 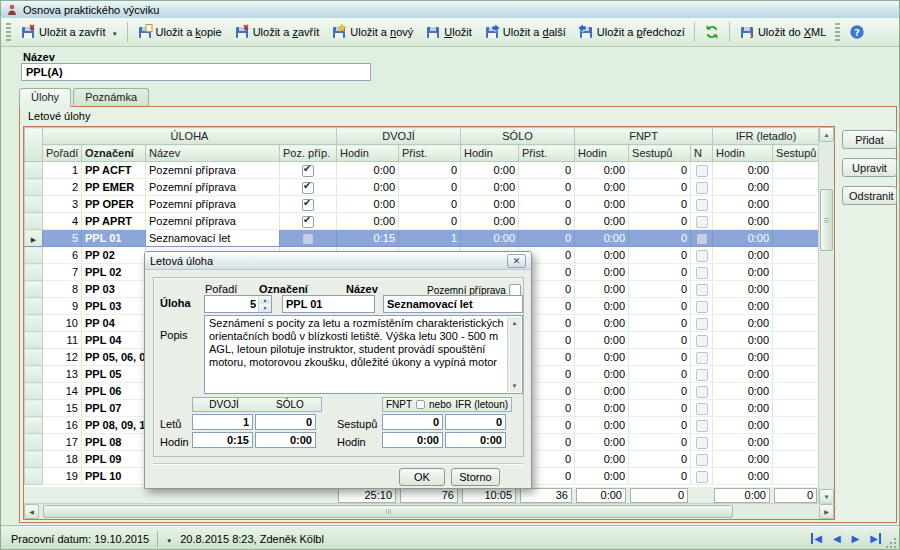 What do you see at coordinates (62, 460) in the screenshot?
I see `cell-poradi: 18` at bounding box center [62, 460].